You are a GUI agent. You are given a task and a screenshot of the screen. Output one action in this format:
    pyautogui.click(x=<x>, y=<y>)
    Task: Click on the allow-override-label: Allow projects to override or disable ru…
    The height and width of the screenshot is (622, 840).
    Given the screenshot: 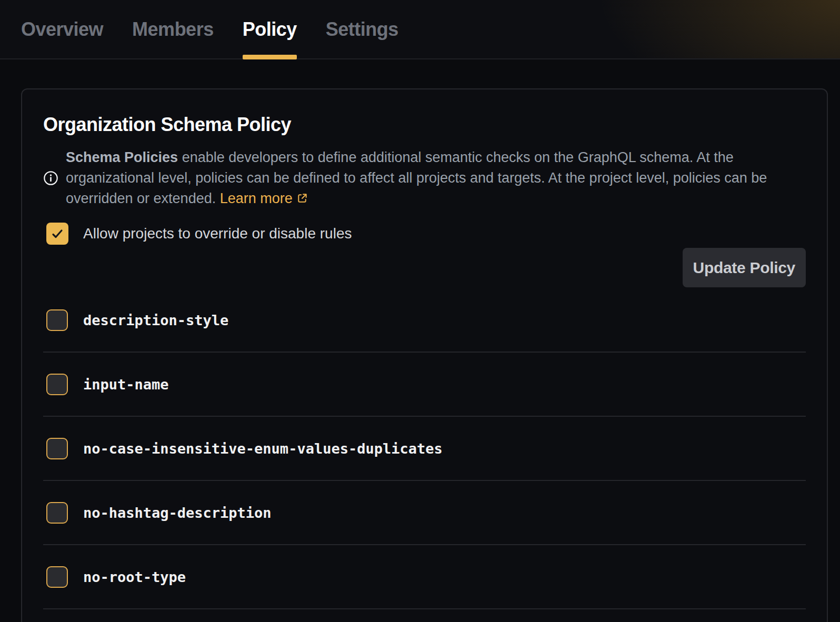 What is the action you would take?
    pyautogui.click(x=217, y=234)
    